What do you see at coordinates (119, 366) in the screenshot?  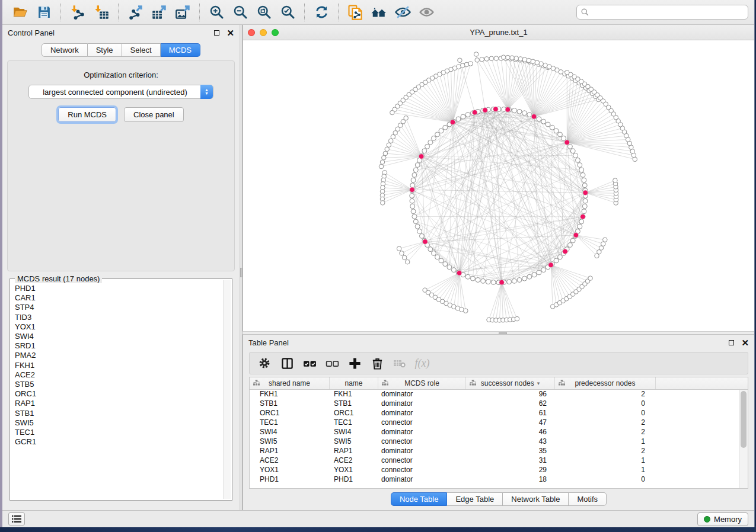 I see `mcds-node-item: FKH1` at bounding box center [119, 366].